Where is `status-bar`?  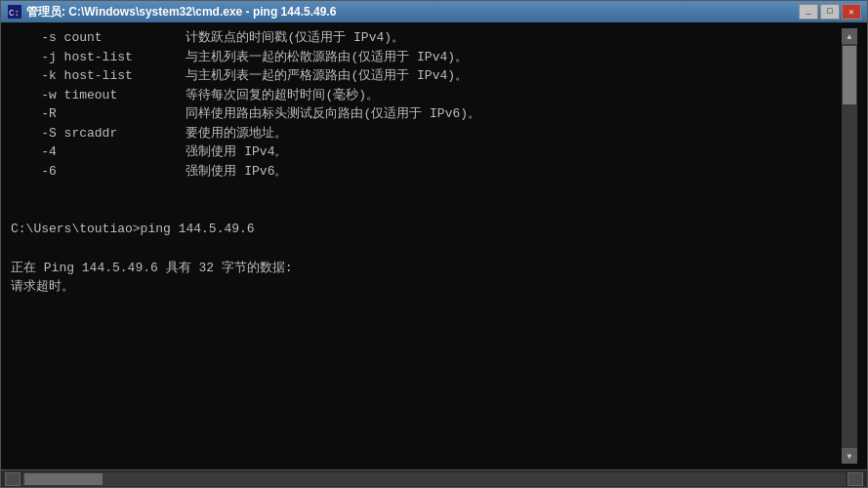
status-bar is located at coordinates (434, 478).